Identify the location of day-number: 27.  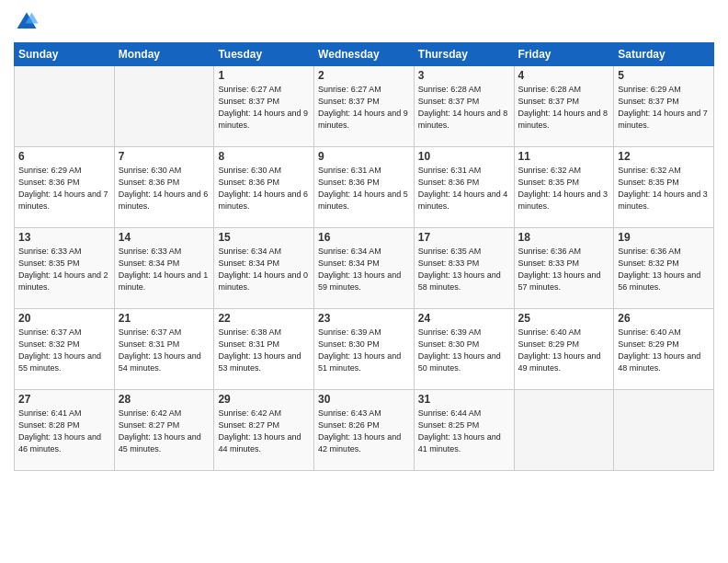
(64, 399).